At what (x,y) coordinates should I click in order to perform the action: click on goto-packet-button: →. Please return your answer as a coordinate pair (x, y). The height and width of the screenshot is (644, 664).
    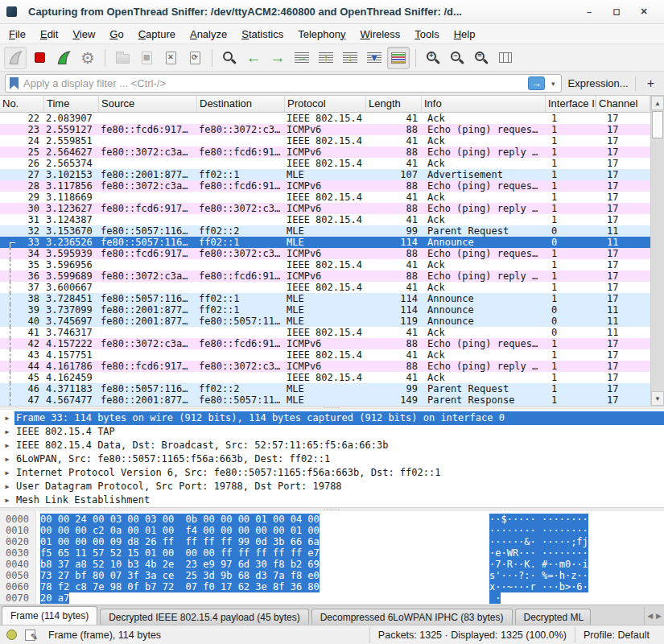
    Looking at the image, I should click on (302, 58).